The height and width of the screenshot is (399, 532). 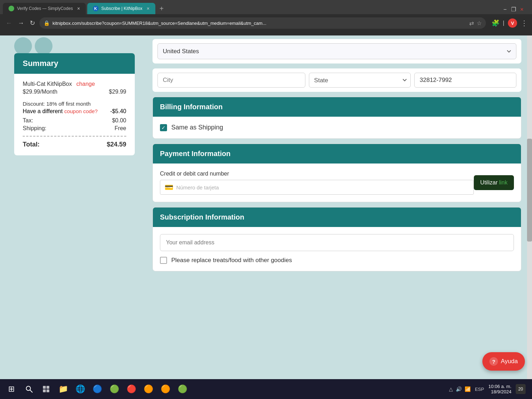 What do you see at coordinates (337, 80) in the screenshot?
I see `city-state-zip-row: State ALAKAZAR CACOCTDE FLGAHIID ILINIAK…` at bounding box center [337, 80].